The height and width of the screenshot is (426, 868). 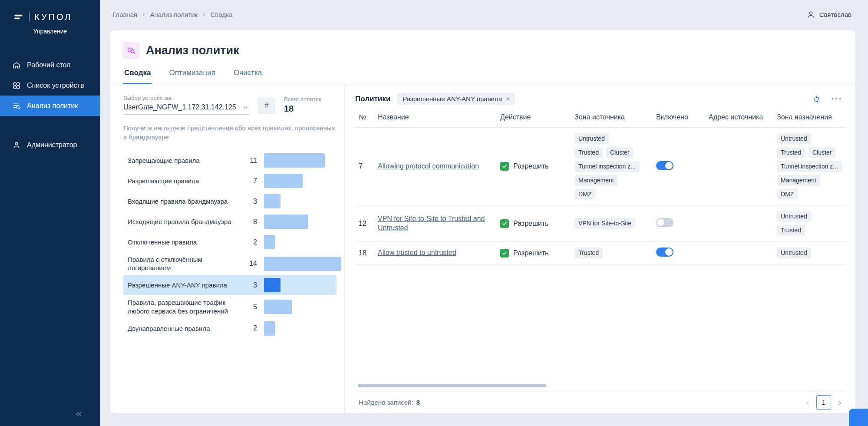 What do you see at coordinates (50, 213) in the screenshot?
I see `sidebar: КУПОЛ Управление Рабочий столСписок устр…` at bounding box center [50, 213].